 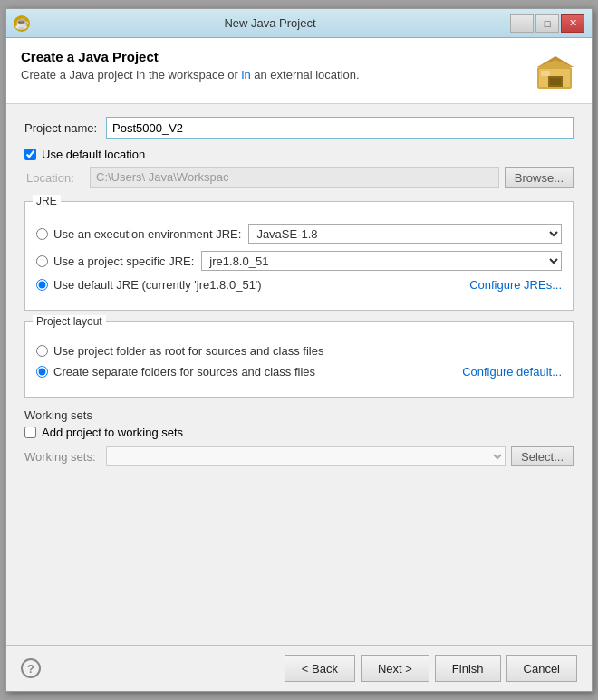 What do you see at coordinates (190, 74) in the screenshot?
I see `header-description: Create a Java project in the workspace o…` at bounding box center [190, 74].